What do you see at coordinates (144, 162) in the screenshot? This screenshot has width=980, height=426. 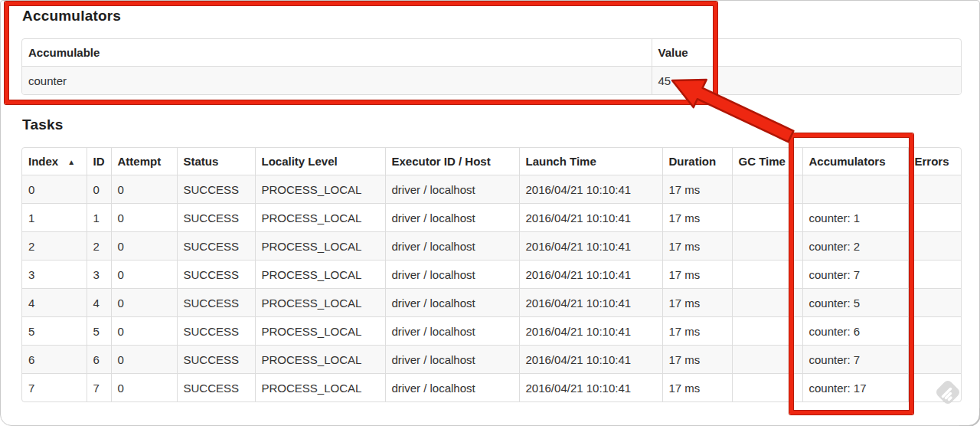 I see `column-header-attempt: Attempt` at bounding box center [144, 162].